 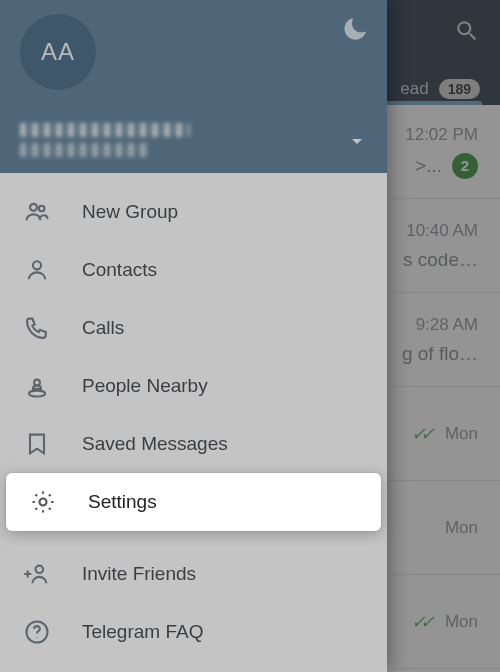 I want to click on phone-icon, so click(x=37, y=328).